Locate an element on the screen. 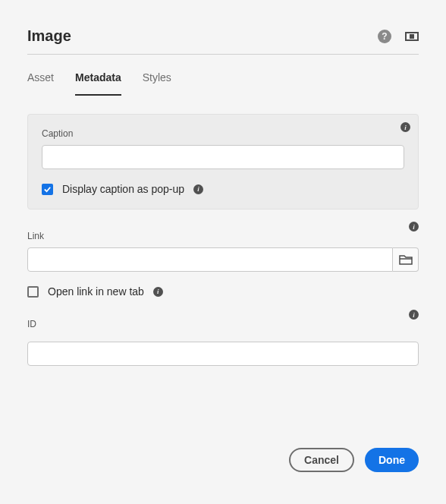  help-icon: ? is located at coordinates (385, 36).